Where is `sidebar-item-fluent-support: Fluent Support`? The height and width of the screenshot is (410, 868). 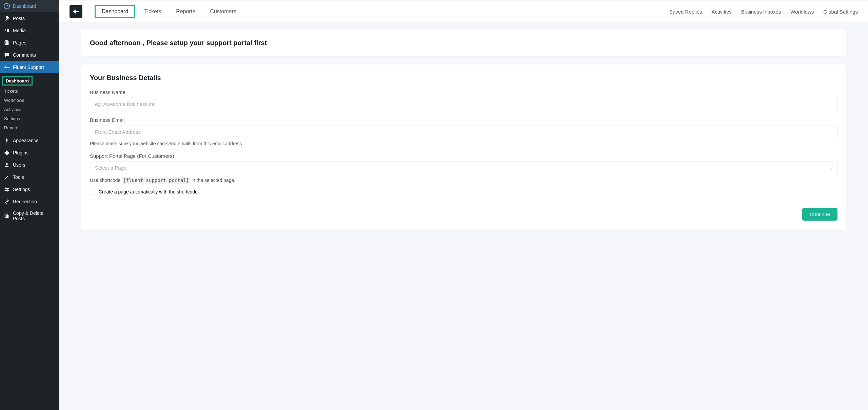 sidebar-item-fluent-support: Fluent Support is located at coordinates (30, 67).